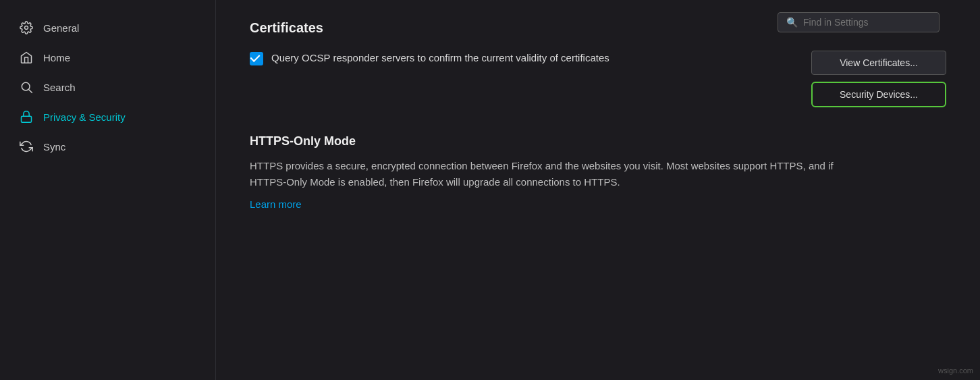 The height and width of the screenshot is (380, 980). I want to click on view-certificates-button: View Certificates..., so click(879, 63).